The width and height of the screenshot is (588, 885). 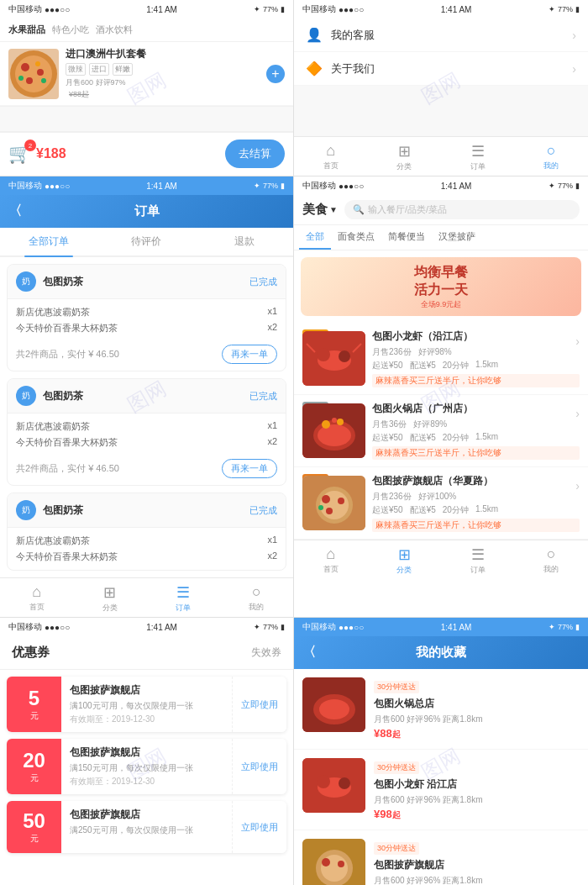 What do you see at coordinates (244, 242) in the screenshot?
I see `tab-refund: 退款` at bounding box center [244, 242].